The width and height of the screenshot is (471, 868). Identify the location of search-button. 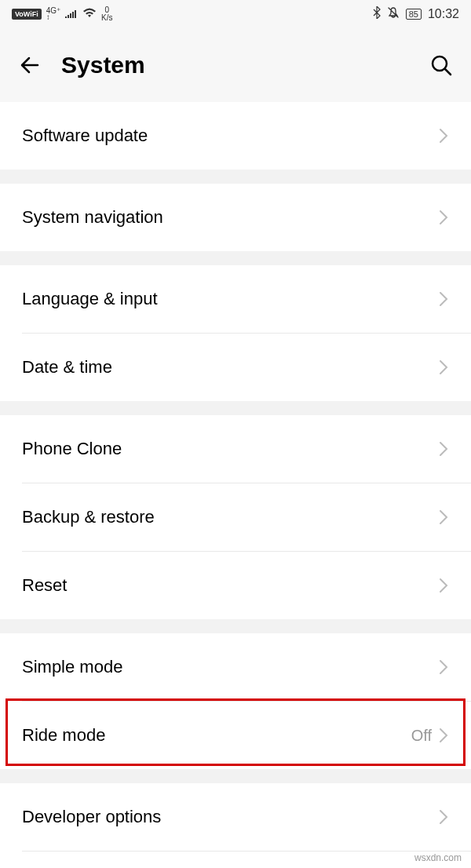
(441, 65).